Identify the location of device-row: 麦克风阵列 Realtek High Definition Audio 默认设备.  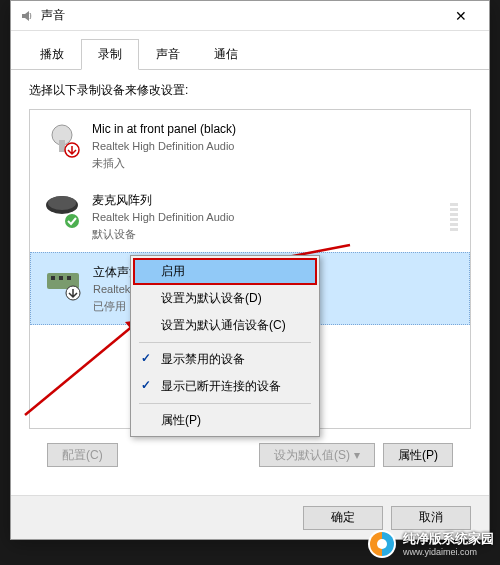
(250, 216).